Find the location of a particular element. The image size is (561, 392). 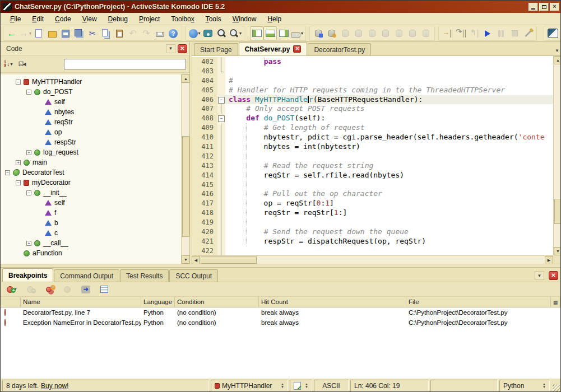

scc-update-button is located at coordinates (318, 34).